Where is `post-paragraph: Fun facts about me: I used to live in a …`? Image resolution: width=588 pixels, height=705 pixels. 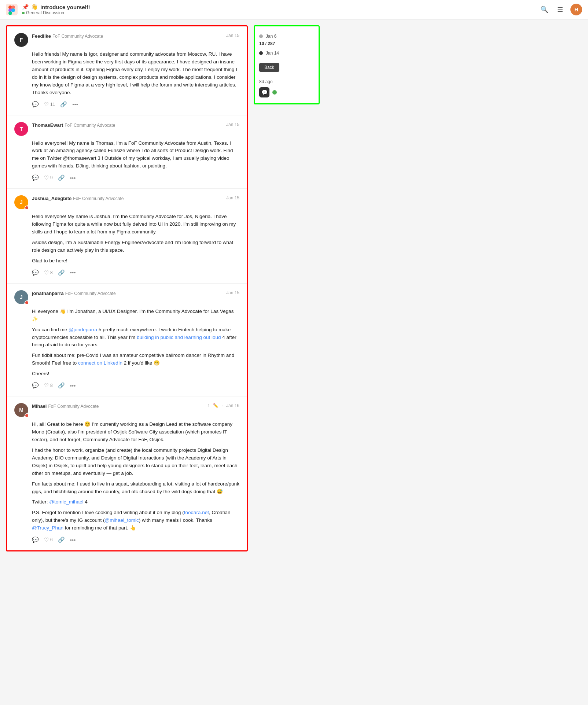
post-paragraph: Fun facts about me: I used to live in a … is located at coordinates (136, 488).